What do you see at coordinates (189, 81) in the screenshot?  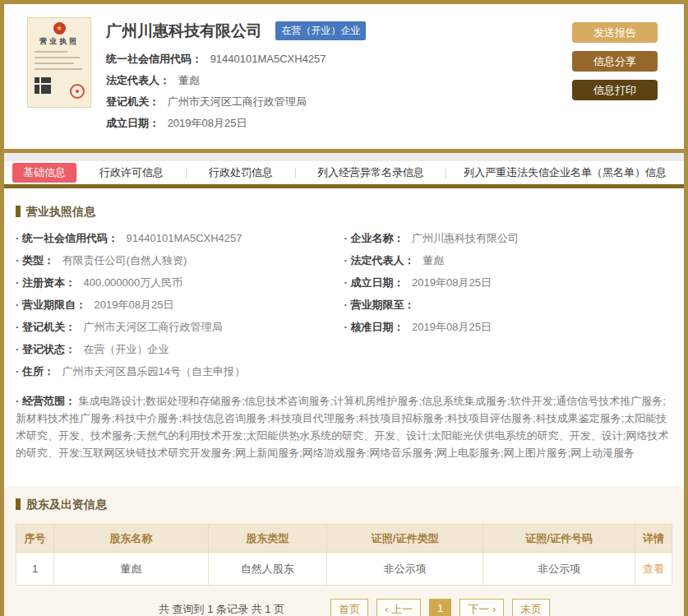 I see `header-field-value: 董彪` at bounding box center [189, 81].